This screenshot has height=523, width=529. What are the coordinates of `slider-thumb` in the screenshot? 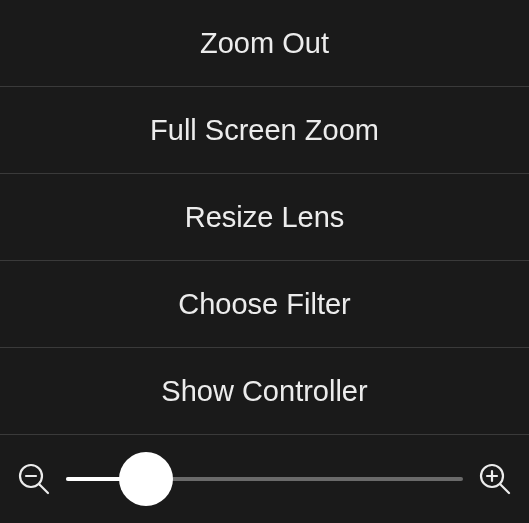 It's located at (146, 479).